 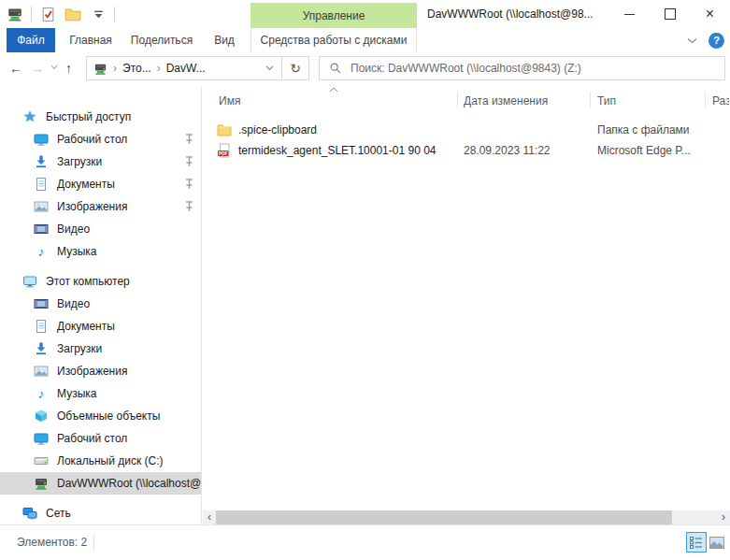 What do you see at coordinates (607, 101) in the screenshot?
I see `column-header-type: Тип` at bounding box center [607, 101].